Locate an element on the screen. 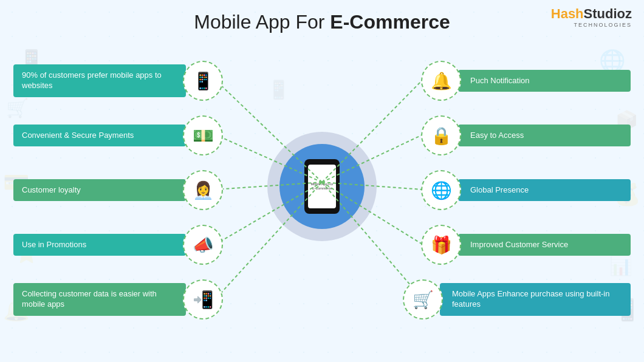 This screenshot has height=362, width=644. item-payments-label: Convenient & Secure Payments is located at coordinates (100, 136).